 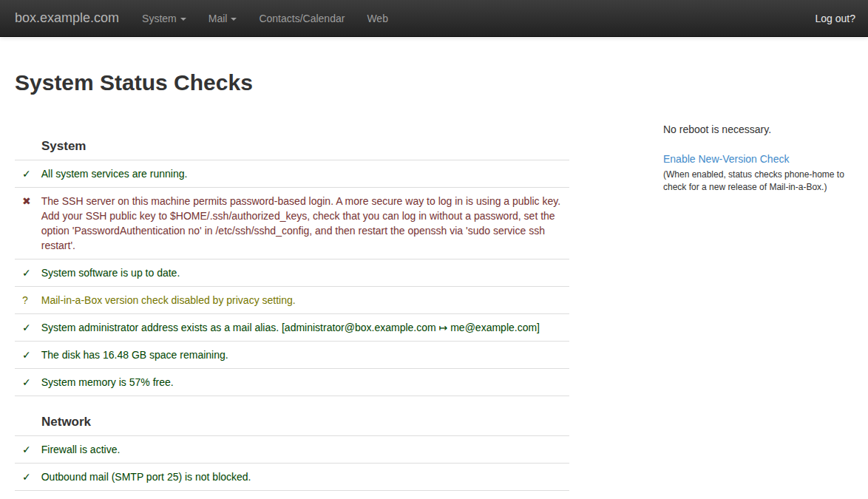 I want to click on reboot-status: No reboot is necessary., so click(x=758, y=129).